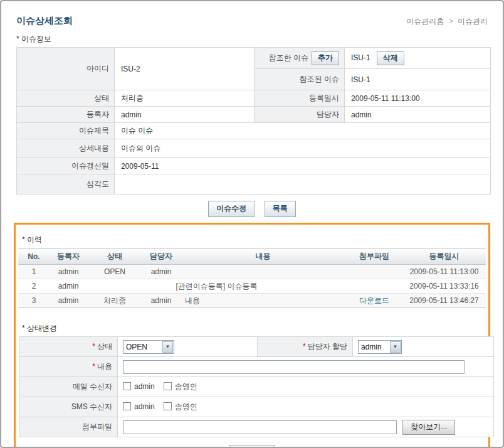  I want to click on content-input, so click(293, 367).